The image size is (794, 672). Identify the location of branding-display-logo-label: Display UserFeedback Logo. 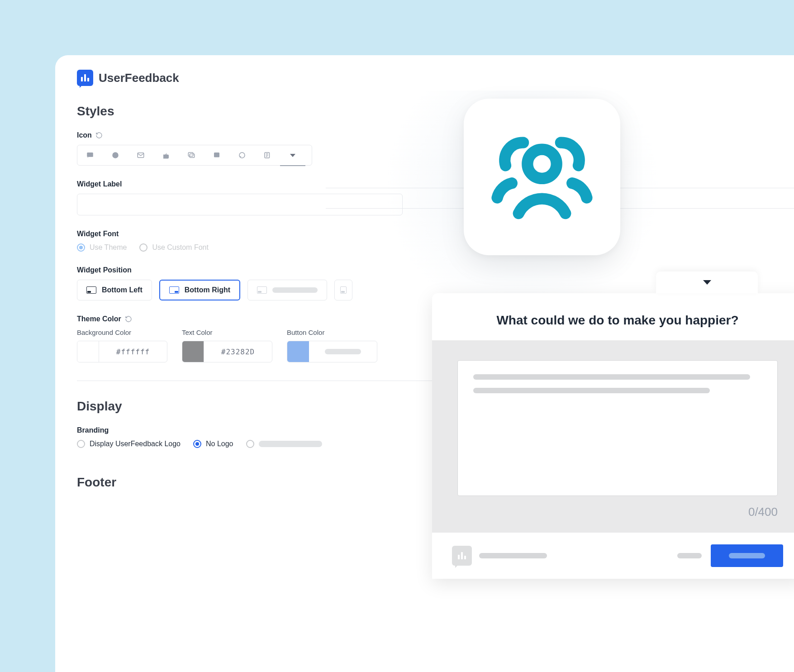
(135, 444).